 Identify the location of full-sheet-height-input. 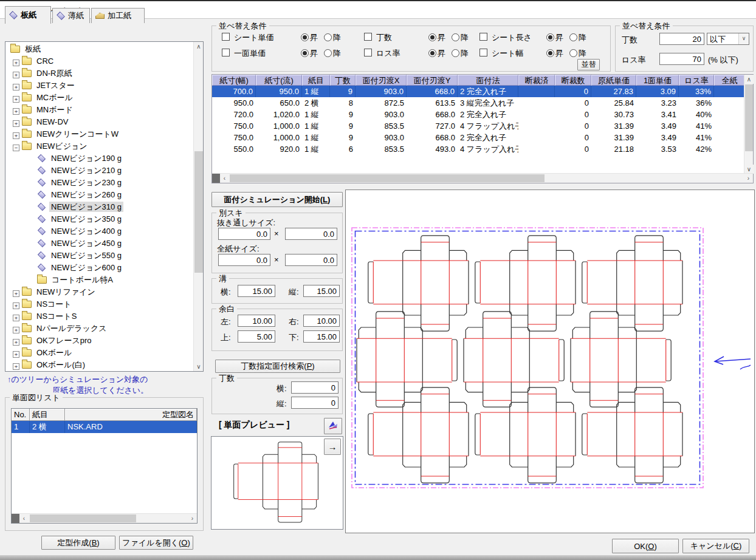
(311, 260).